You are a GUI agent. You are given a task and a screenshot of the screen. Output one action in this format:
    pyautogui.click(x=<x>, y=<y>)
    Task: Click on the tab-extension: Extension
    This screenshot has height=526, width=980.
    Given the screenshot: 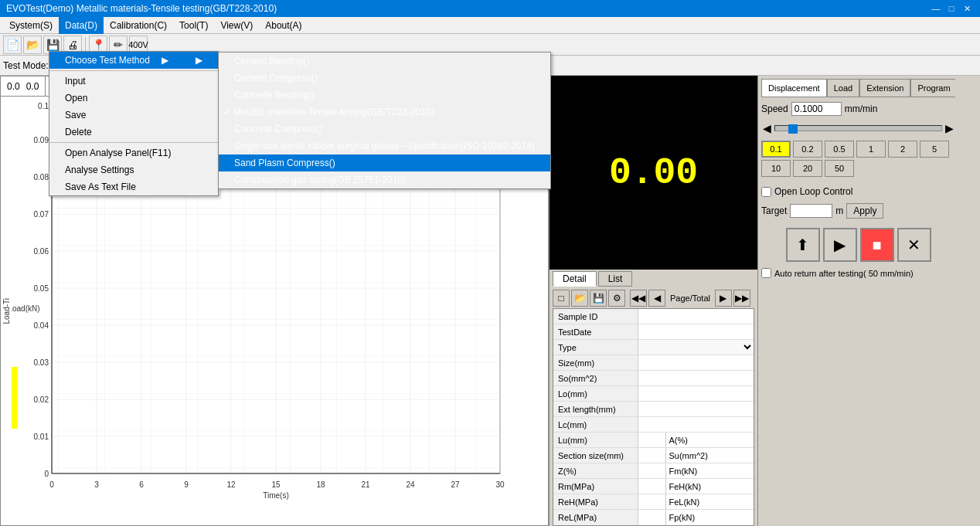 What is the action you would take?
    pyautogui.click(x=885, y=88)
    